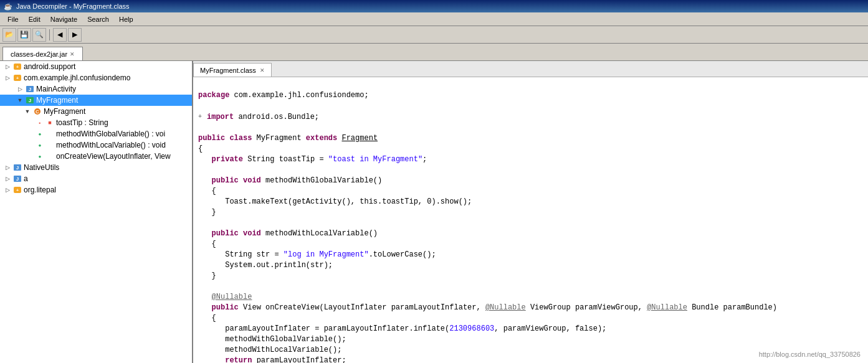  I want to click on tree-node-mainactivity: ▷ J MainActivity, so click(96, 89).